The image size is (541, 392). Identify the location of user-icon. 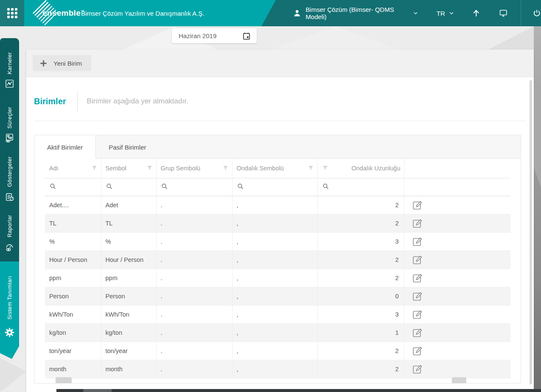
(297, 13).